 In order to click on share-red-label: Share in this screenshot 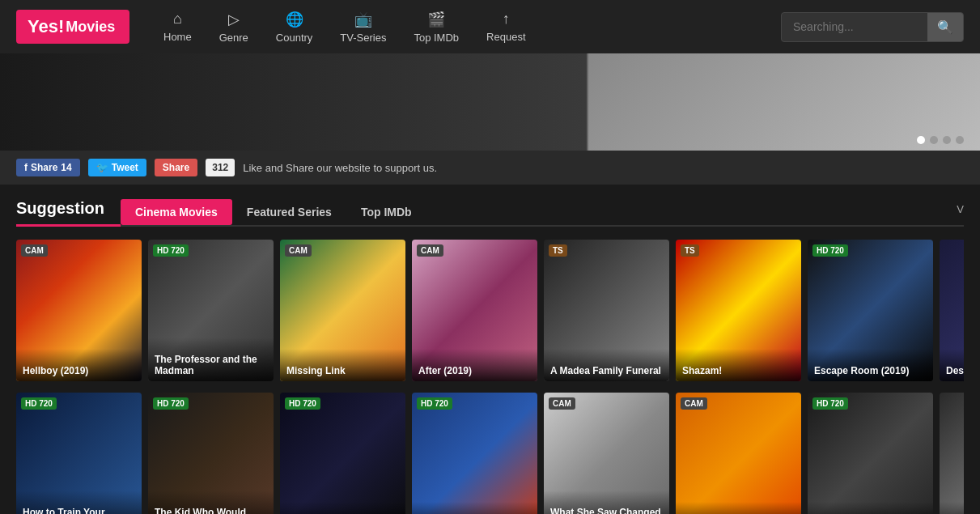, I will do `click(176, 168)`.